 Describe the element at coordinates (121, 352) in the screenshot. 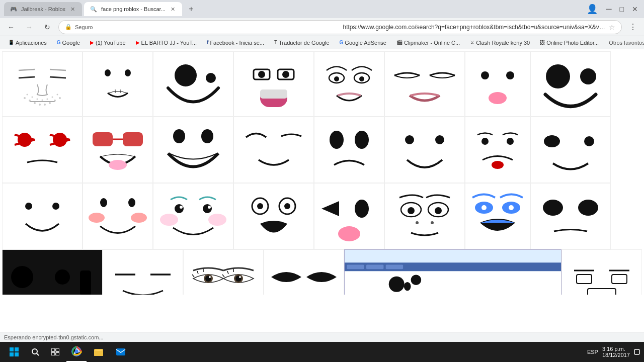

I see `taskbar-mail-app` at that location.